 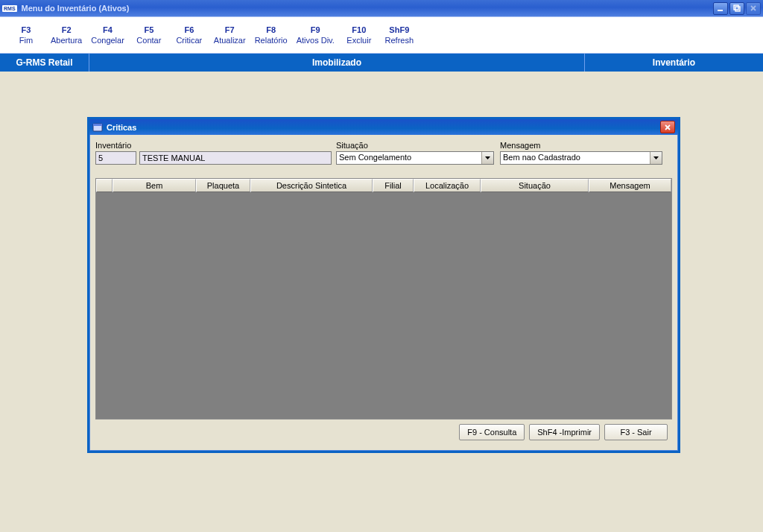 What do you see at coordinates (382, 8) in the screenshot?
I see `main-window-titlebar: RMS Menu do Inventário (Ativos)` at bounding box center [382, 8].